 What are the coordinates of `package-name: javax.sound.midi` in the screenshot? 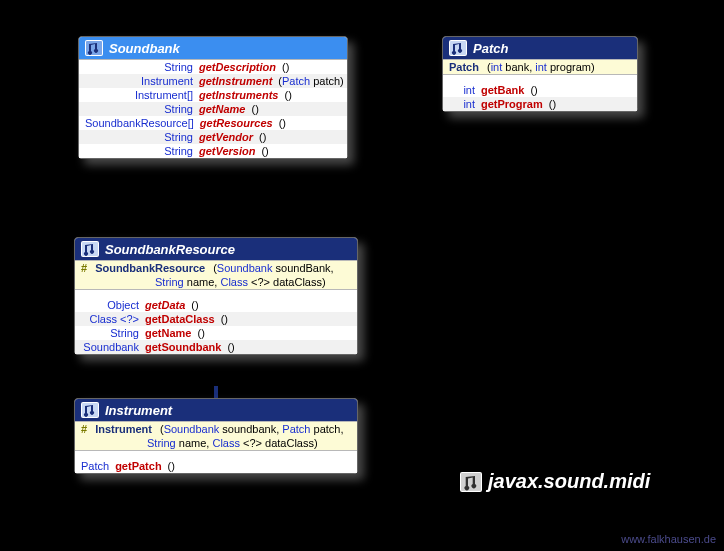 It's located at (569, 482).